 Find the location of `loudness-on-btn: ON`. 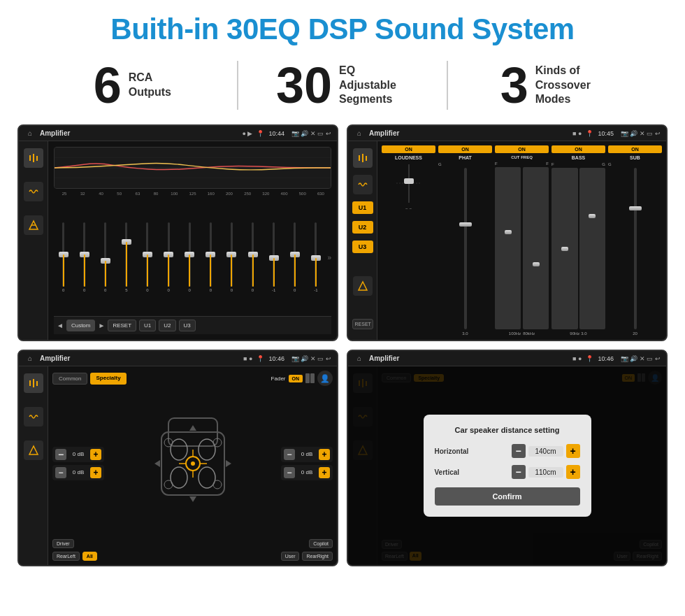

loudness-on-btn: ON is located at coordinates (408, 150).